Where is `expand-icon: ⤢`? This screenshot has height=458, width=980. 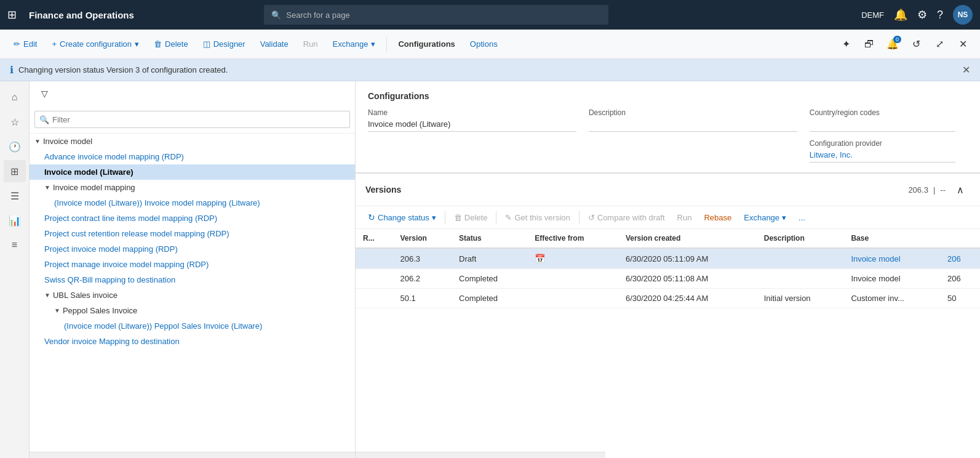 expand-icon: ⤢ is located at coordinates (939, 44).